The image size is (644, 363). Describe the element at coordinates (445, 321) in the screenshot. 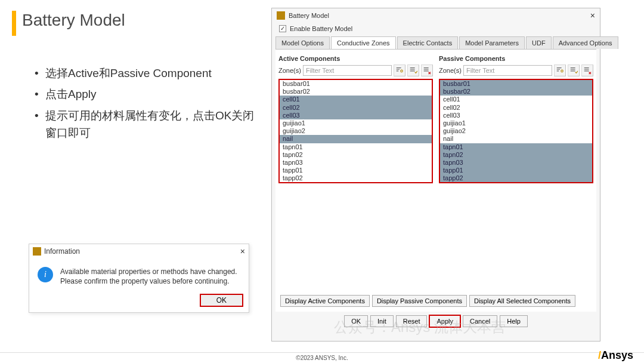

I see `apply-button: Apply` at that location.